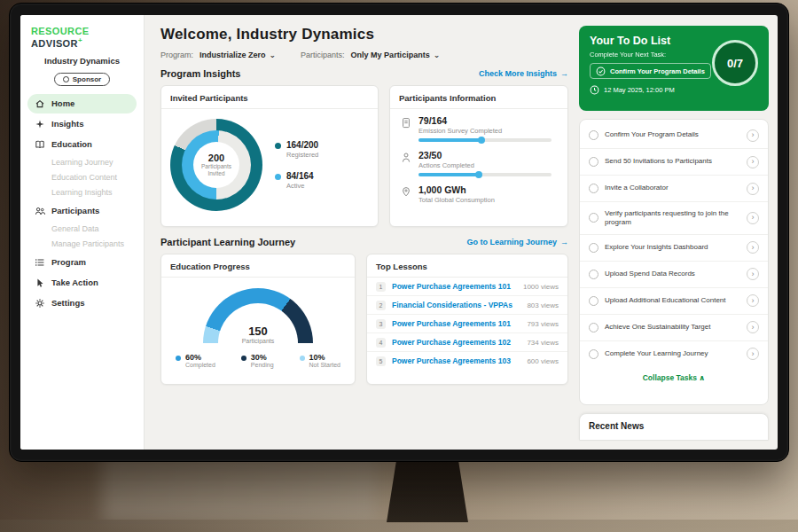  Describe the element at coordinates (674, 328) in the screenshot. I see `task-row: Achieve One Sustainability Target ›` at that location.